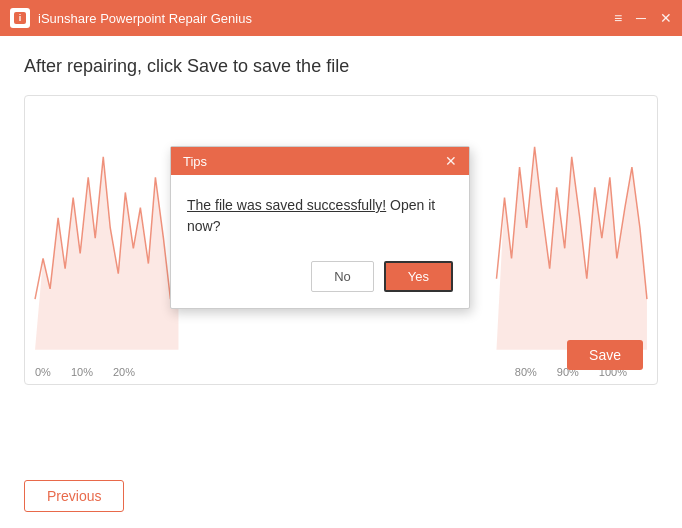  I want to click on dialog-titlebar: Tips ✕, so click(320, 161).